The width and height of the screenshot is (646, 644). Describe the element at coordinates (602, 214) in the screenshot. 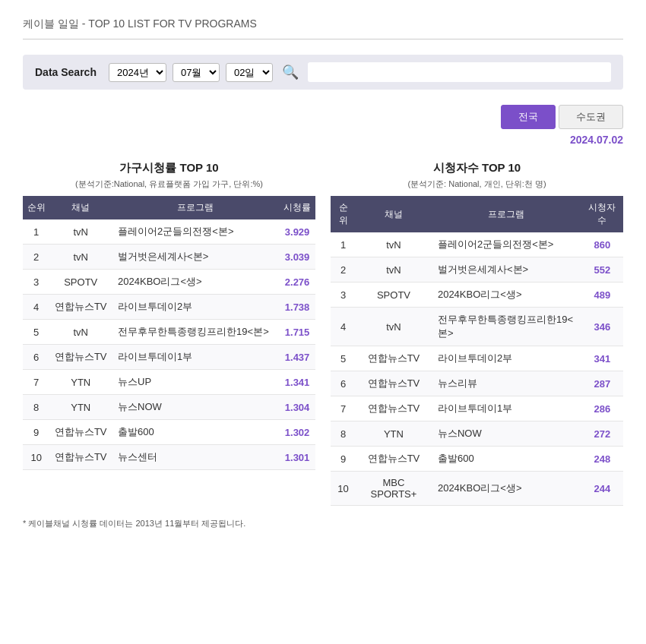

I see `col-viewers-v: 시청자수` at that location.